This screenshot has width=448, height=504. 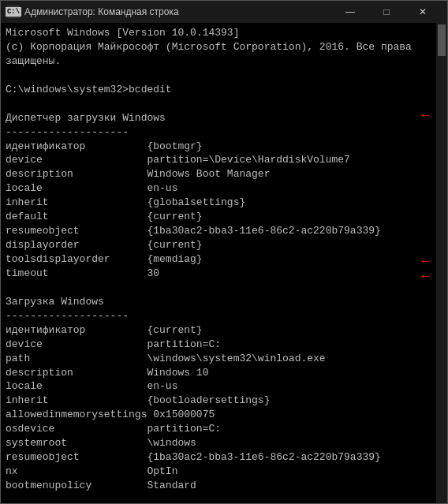 What do you see at coordinates (386, 12) in the screenshot?
I see `window-controls: — □ ✕` at bounding box center [386, 12].